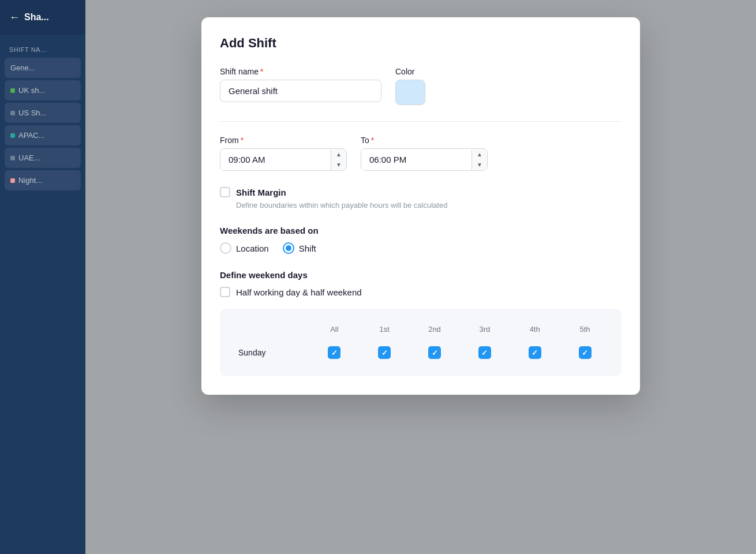 This screenshot has width=756, height=554. What do you see at coordinates (43, 113) in the screenshot?
I see `list-item-us: US Sh...` at bounding box center [43, 113].